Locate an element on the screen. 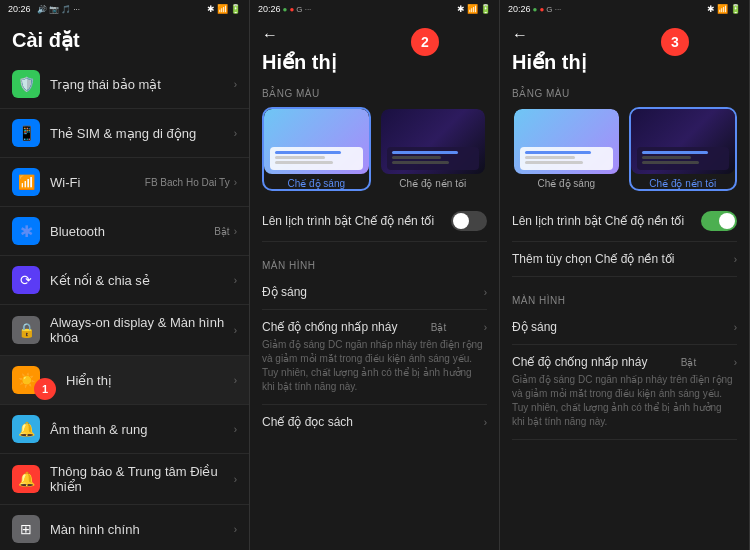  anti-flicker-label-2: Chế độ chống nhấp nháy is located at coordinates (330, 327).